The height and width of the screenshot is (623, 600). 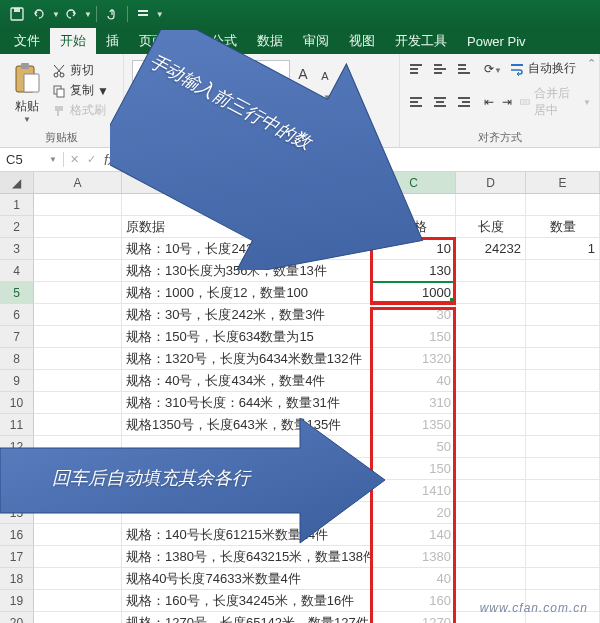 I want to click on cell-D14, so click(x=491, y=491).